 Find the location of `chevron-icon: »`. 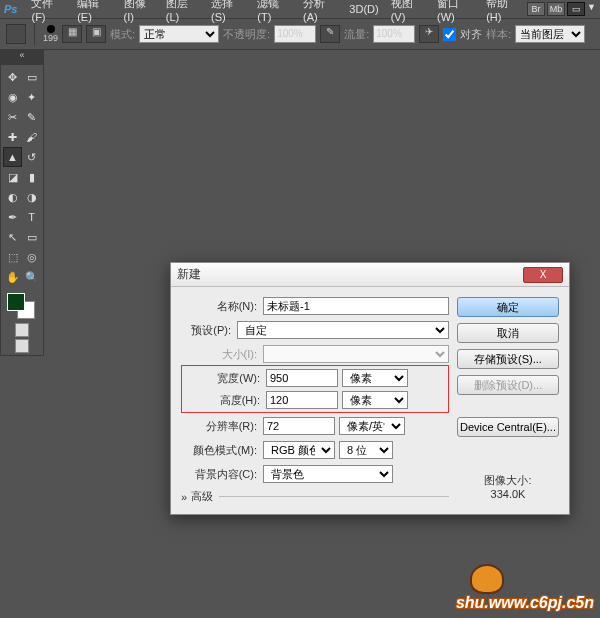

chevron-icon: » is located at coordinates (184, 497).